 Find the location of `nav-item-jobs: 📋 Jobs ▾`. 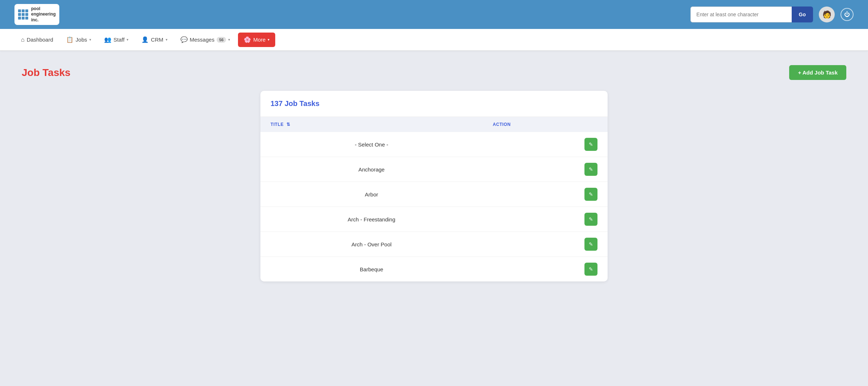

nav-item-jobs: 📋 Jobs ▾ is located at coordinates (79, 40).